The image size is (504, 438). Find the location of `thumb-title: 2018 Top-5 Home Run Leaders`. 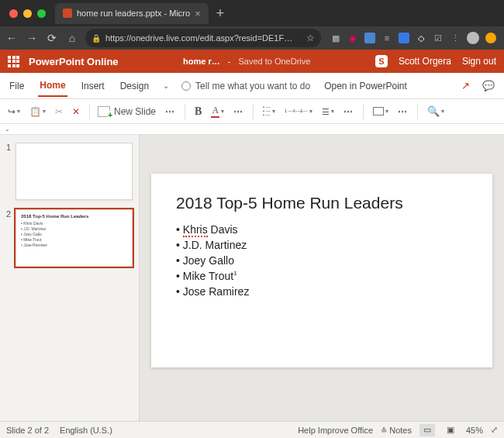

thumb-title: 2018 Top-5 Home Run Leaders is located at coordinates (74, 216).